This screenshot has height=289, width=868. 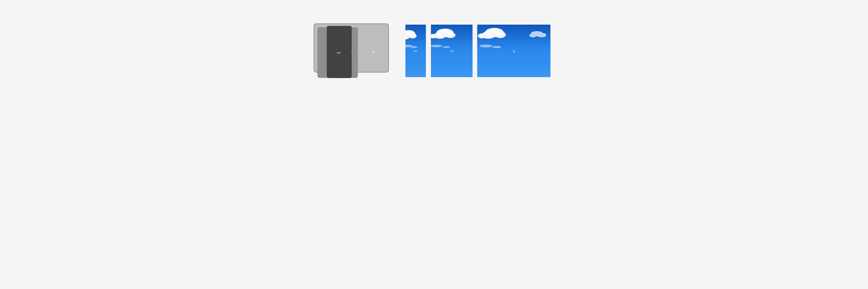 I want to click on sky-label-lg: lg, so click(x=514, y=51).